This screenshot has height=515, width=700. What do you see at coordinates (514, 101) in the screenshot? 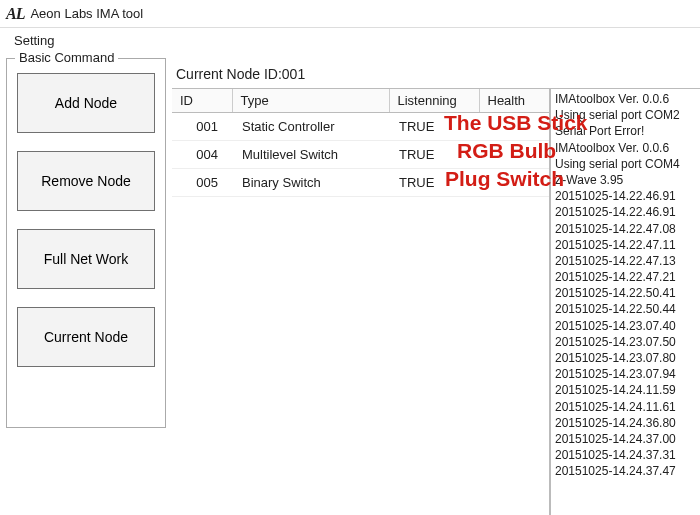
I see `col-health: Health` at bounding box center [514, 101].